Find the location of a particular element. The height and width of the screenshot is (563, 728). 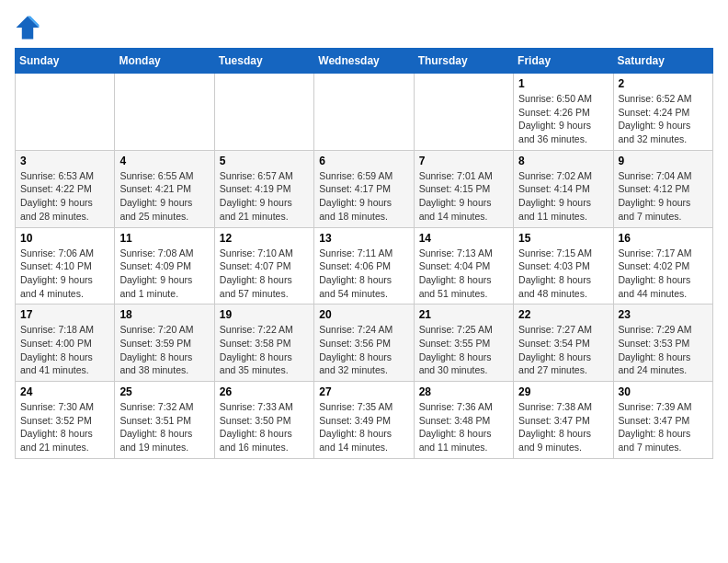

day-info: Sunrise: 7:06 AM Sunset: 4:10 PM Dayligh… is located at coordinates (64, 274).